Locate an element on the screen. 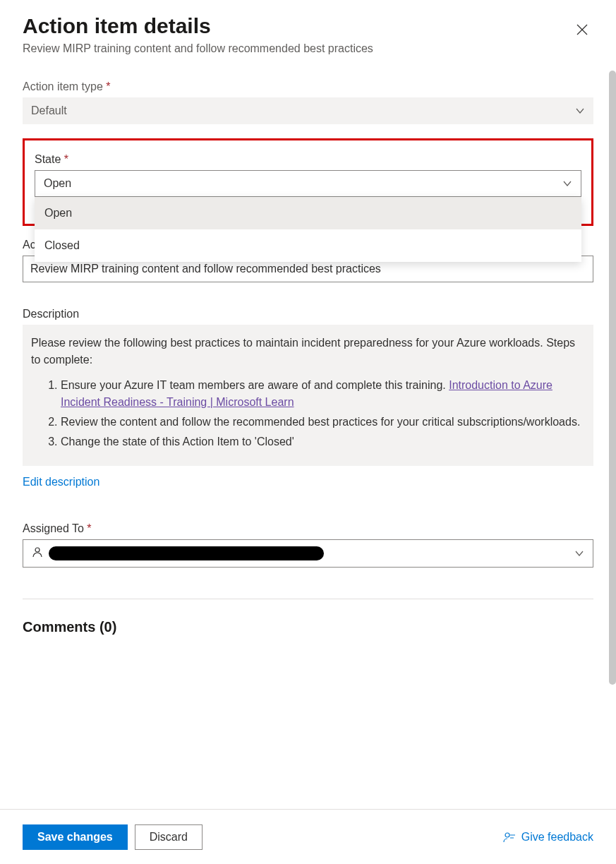  description-step-2: Review the content and follow the recomm… is located at coordinates (323, 422).